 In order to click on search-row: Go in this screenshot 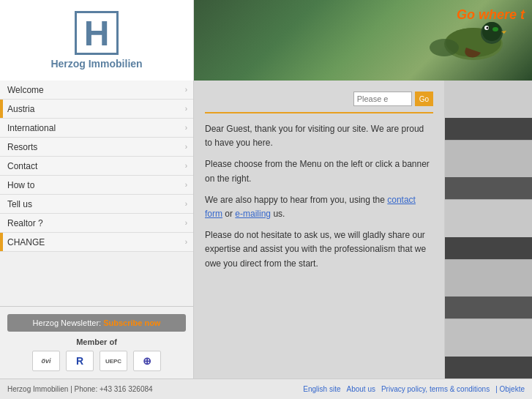, I will do `click(319, 99)`.